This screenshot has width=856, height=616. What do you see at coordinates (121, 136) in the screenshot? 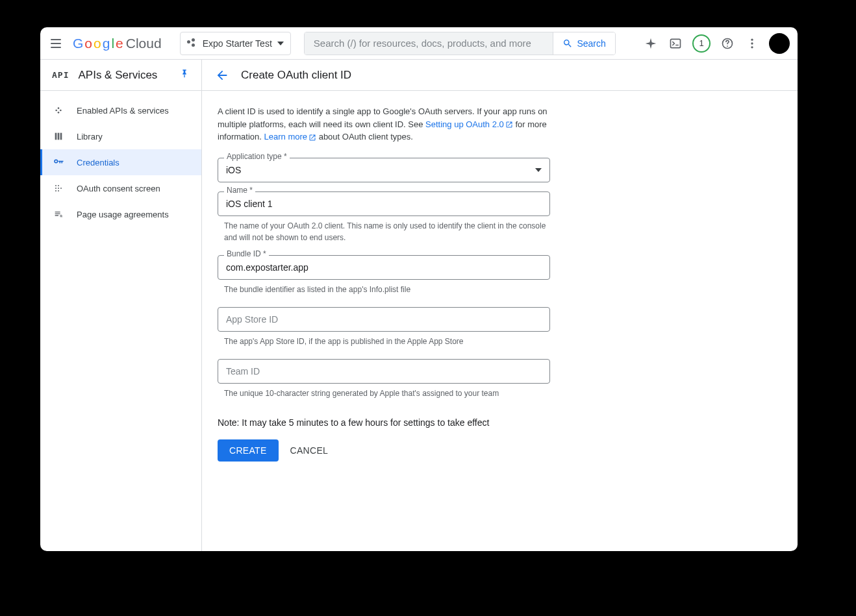
I see `sidebar-item-library: Library` at bounding box center [121, 136].